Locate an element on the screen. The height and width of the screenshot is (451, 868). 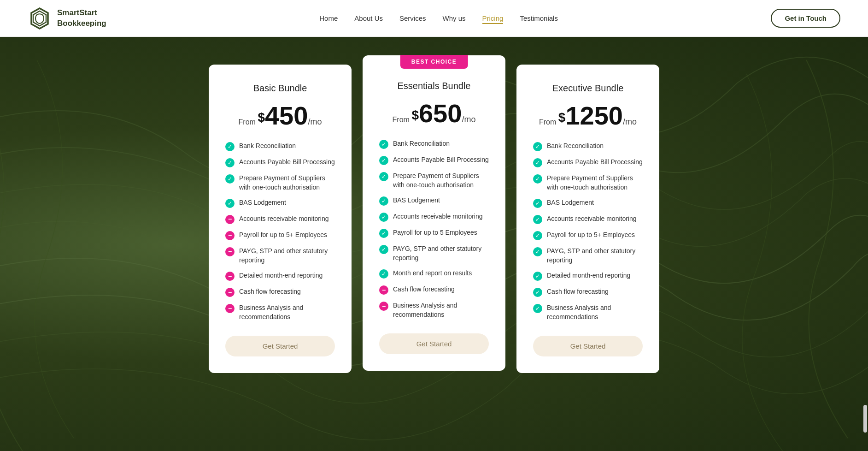
navbar: SmartStart Bookkeeping Home About Us Ser… is located at coordinates (434, 18).